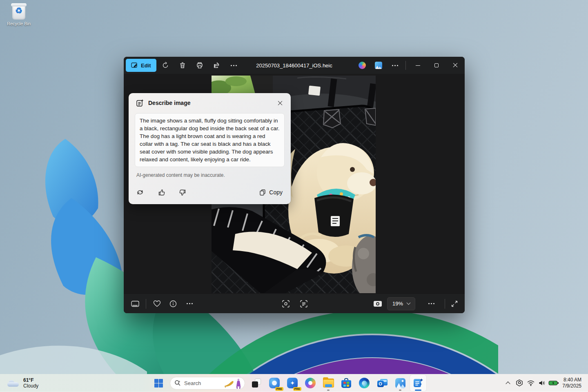  Describe the element at coordinates (135, 304) in the screenshot. I see `filmstrip-icon` at that location.